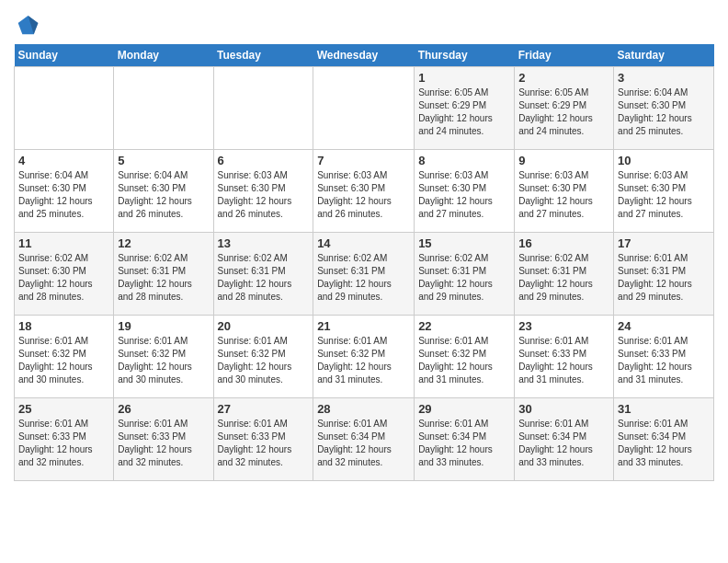 The image size is (728, 563). Describe the element at coordinates (364, 243) in the screenshot. I see `day-number: 14` at that location.